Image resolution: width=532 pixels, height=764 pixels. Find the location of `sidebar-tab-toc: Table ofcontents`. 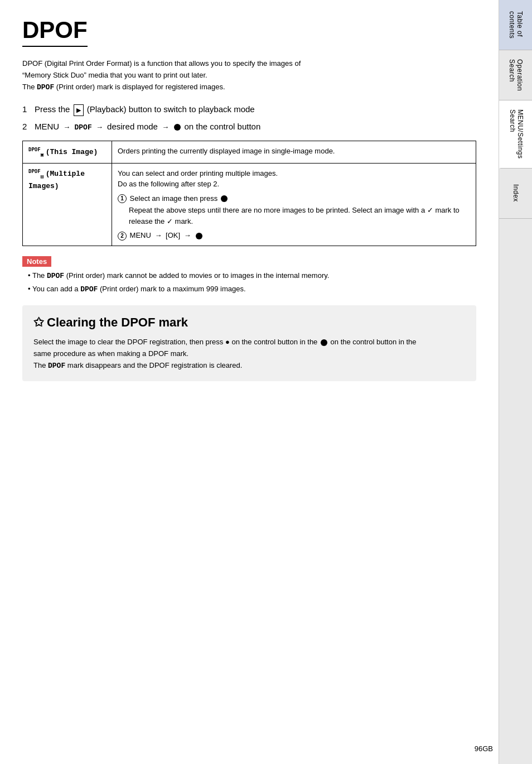

sidebar-tab-toc: Table ofcontents is located at coordinates (515, 25).